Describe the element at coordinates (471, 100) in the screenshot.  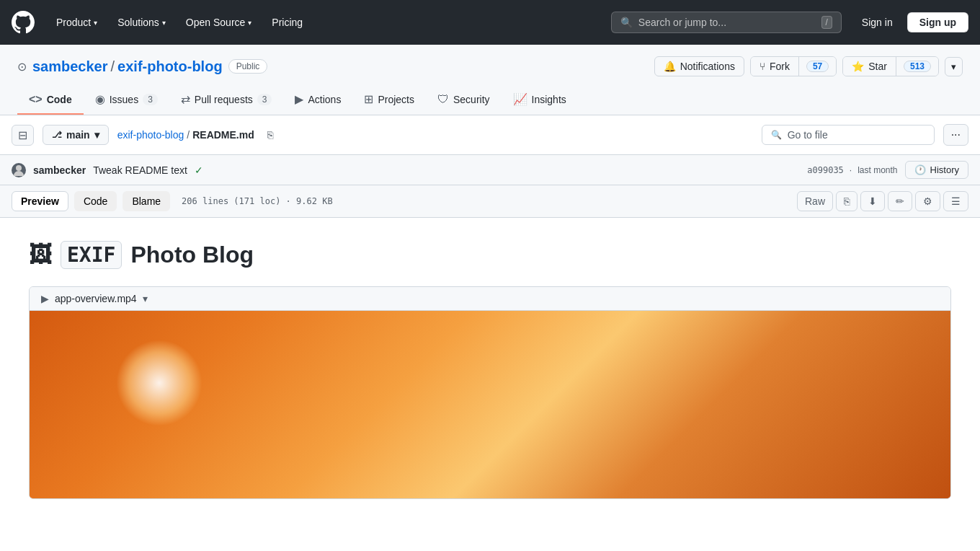
I see `tab-security-label: Security` at that location.